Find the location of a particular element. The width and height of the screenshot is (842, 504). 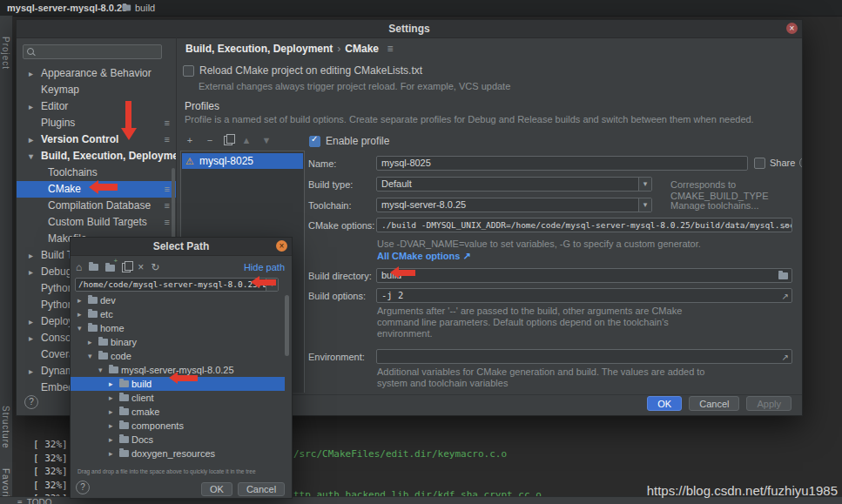

breadcrumb-section: Build, Execution, Deployment is located at coordinates (259, 49).